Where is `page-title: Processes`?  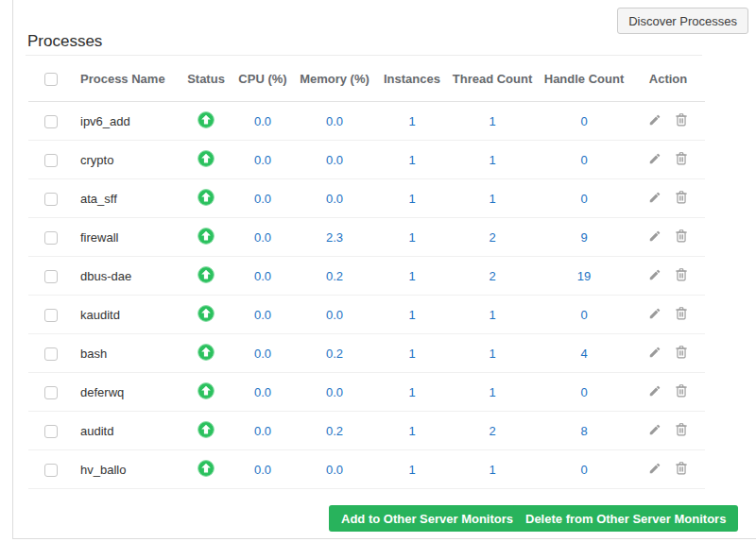 page-title: Processes is located at coordinates (64, 42).